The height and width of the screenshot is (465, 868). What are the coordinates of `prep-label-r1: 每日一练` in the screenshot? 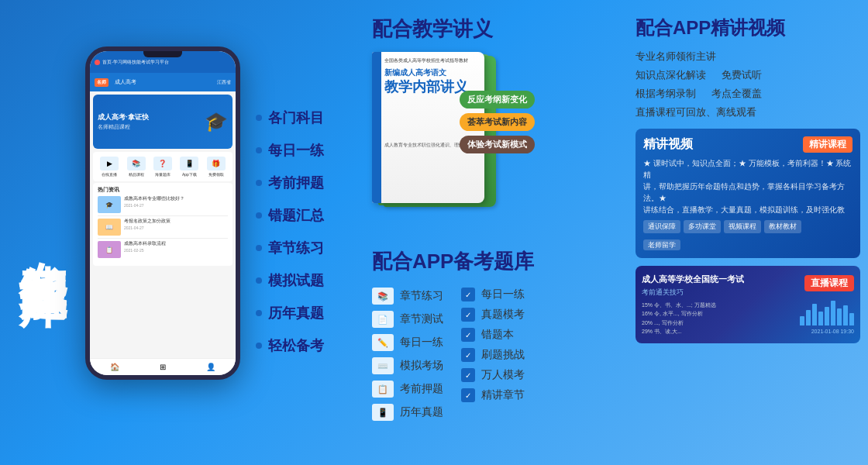 It's located at (503, 294).